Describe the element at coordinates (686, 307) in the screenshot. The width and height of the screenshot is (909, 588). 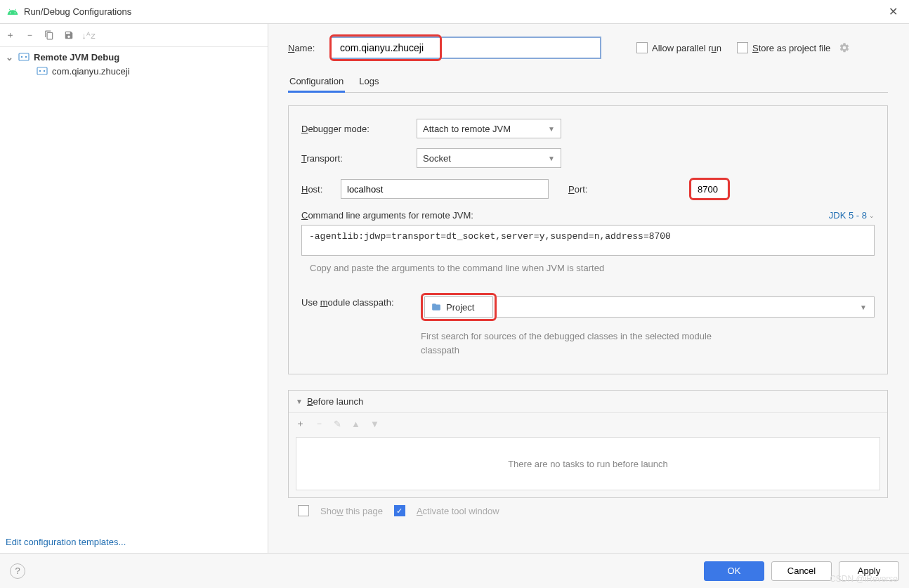
I see `module-classpath-select-extend: ▼` at that location.